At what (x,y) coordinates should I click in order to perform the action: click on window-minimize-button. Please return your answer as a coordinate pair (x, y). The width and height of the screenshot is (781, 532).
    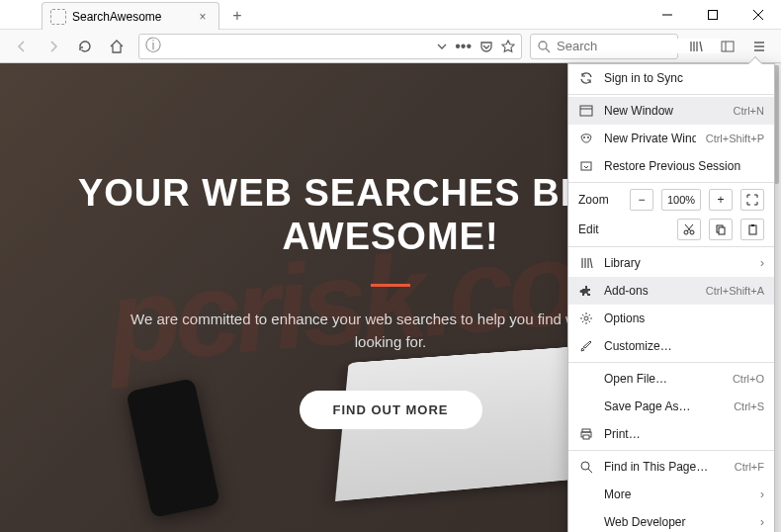
    Looking at the image, I should click on (667, 15).